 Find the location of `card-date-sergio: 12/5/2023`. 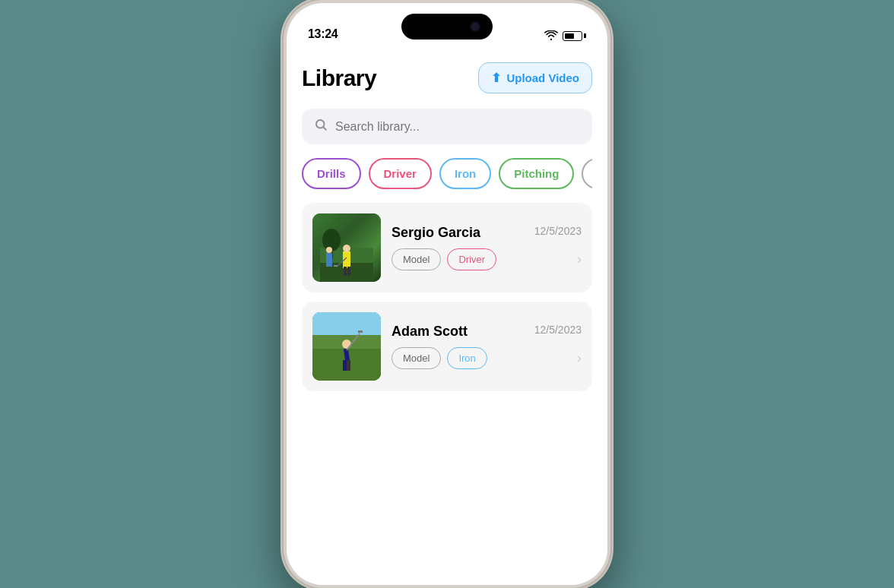

card-date-sergio: 12/5/2023 is located at coordinates (558, 231).